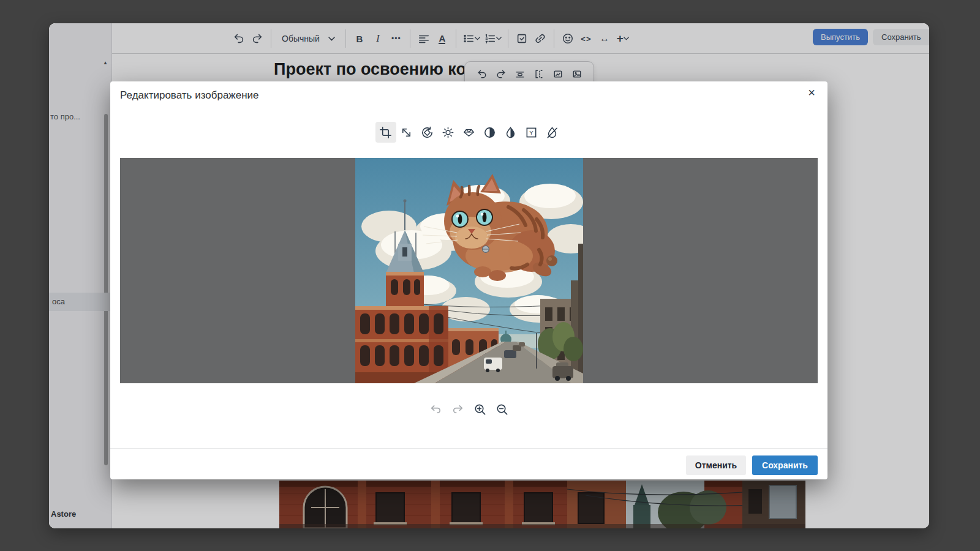 The height and width of the screenshot is (551, 980). Describe the element at coordinates (469, 132) in the screenshot. I see `clarity-tool-button` at that location.